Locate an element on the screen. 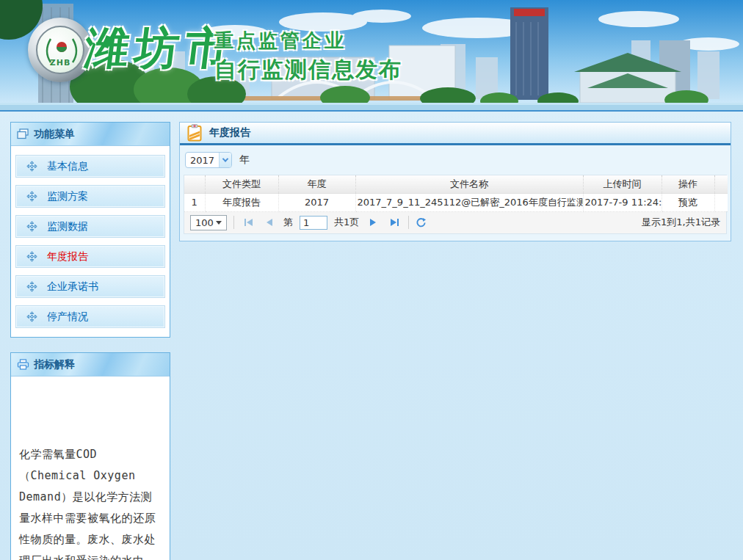 This screenshot has height=560, width=743. col-header-filler is located at coordinates (721, 184).